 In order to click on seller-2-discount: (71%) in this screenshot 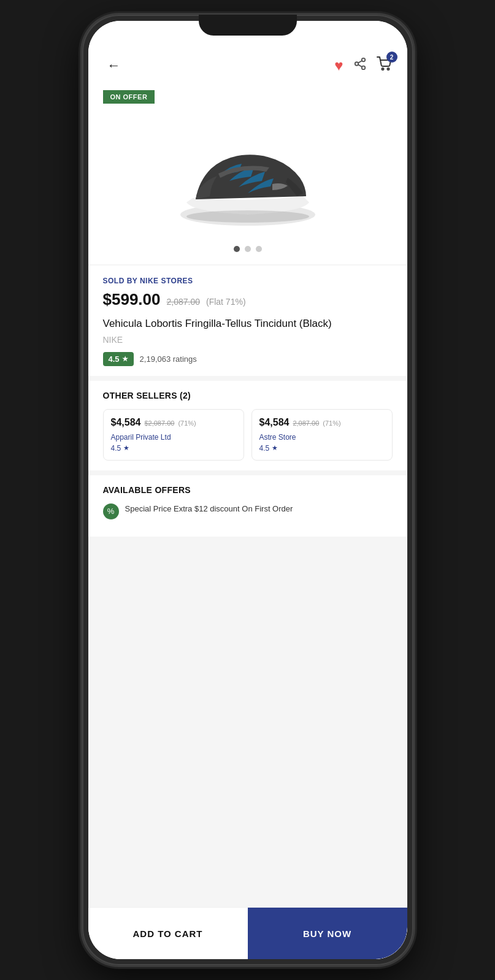, I will do `click(331, 423)`.